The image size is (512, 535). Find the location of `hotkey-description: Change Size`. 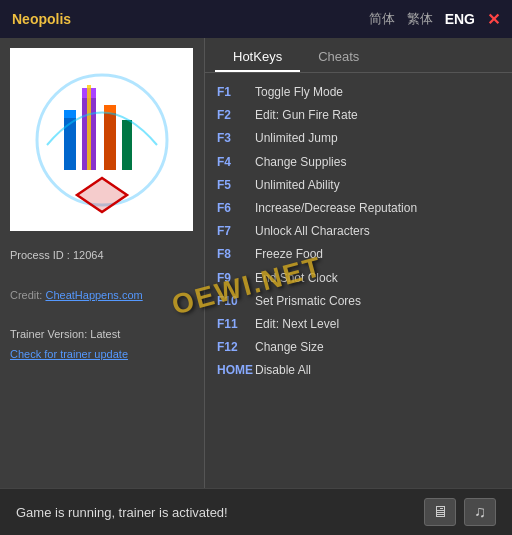

hotkey-description: Change Size is located at coordinates (290, 348).